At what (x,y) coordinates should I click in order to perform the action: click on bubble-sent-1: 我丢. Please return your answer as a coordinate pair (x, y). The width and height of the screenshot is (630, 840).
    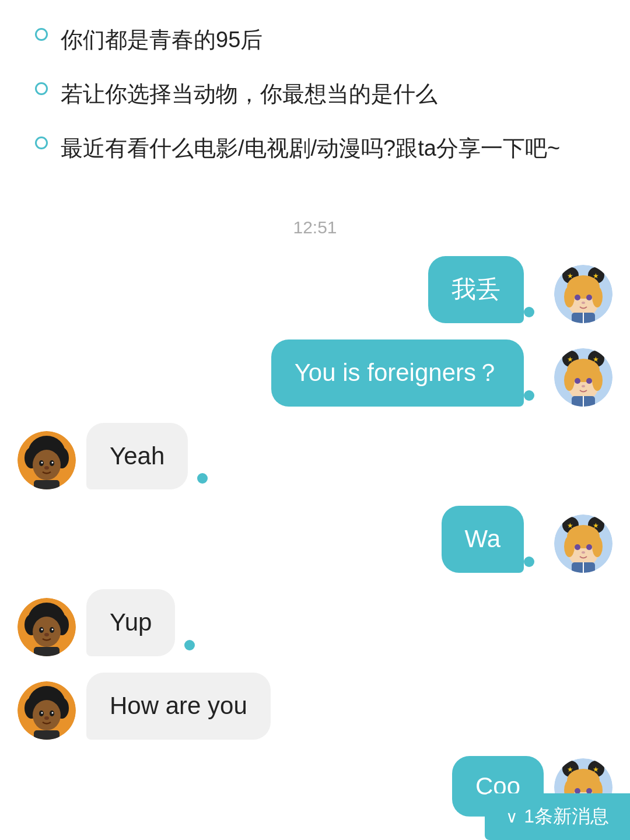
    Looking at the image, I should click on (476, 289).